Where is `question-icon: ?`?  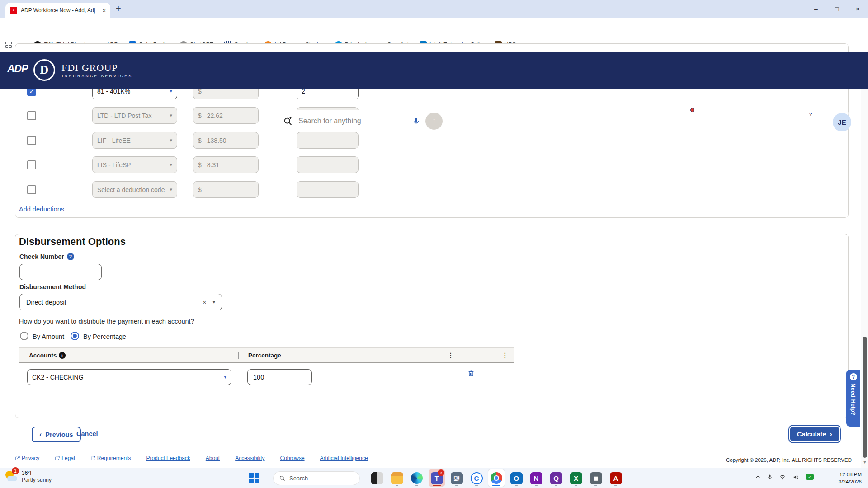
question-icon: ? is located at coordinates (854, 377).